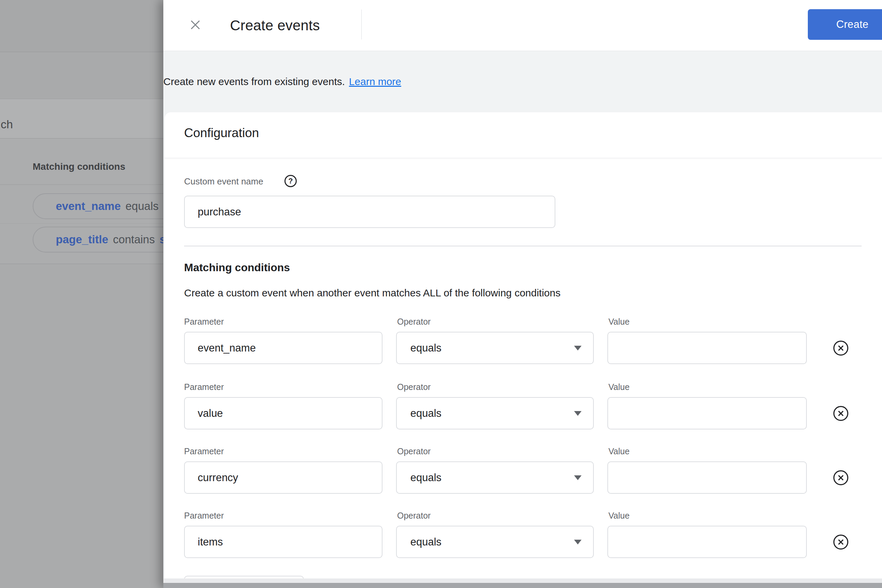  What do you see at coordinates (88, 206) in the screenshot?
I see `chip-parameter: event_name` at bounding box center [88, 206].